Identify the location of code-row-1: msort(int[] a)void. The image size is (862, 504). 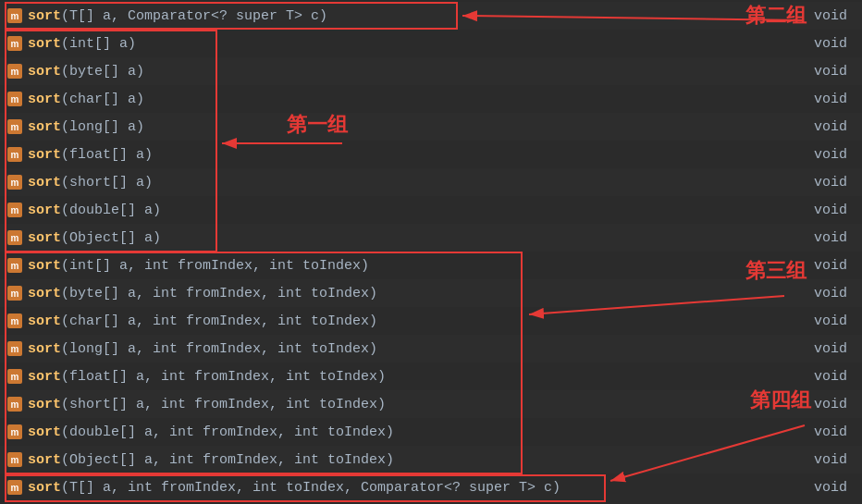
(431, 43).